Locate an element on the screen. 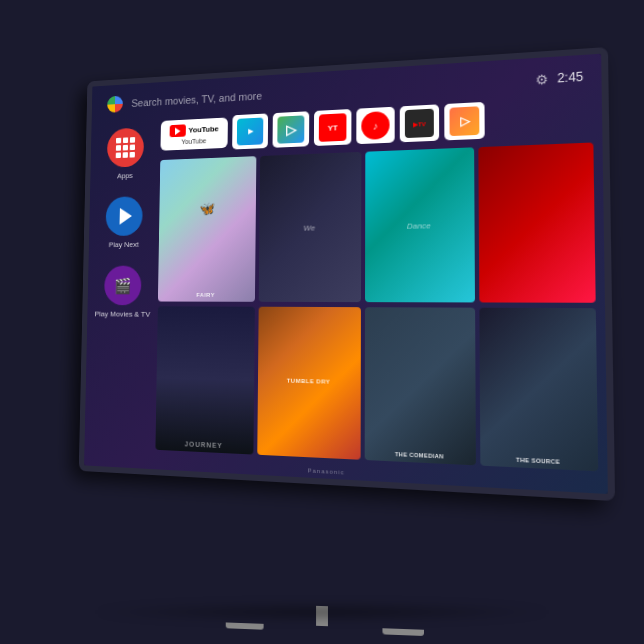  brand-text: Panasonic is located at coordinates (326, 471).